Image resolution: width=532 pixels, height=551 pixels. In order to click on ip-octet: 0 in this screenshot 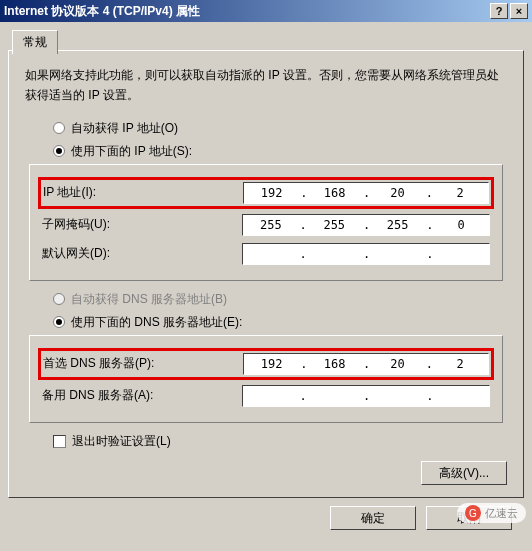, I will do `click(461, 225)`.